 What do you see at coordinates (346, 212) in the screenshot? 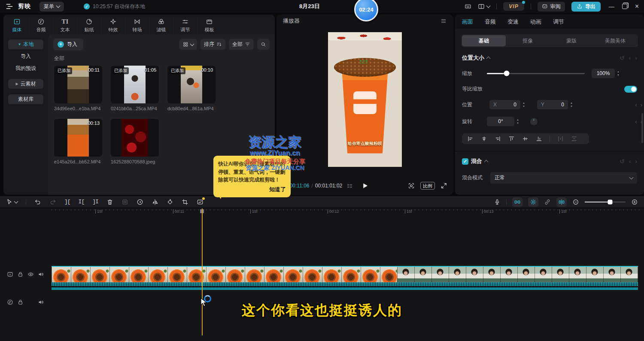
I see `timeline-ruler` at bounding box center [346, 212].